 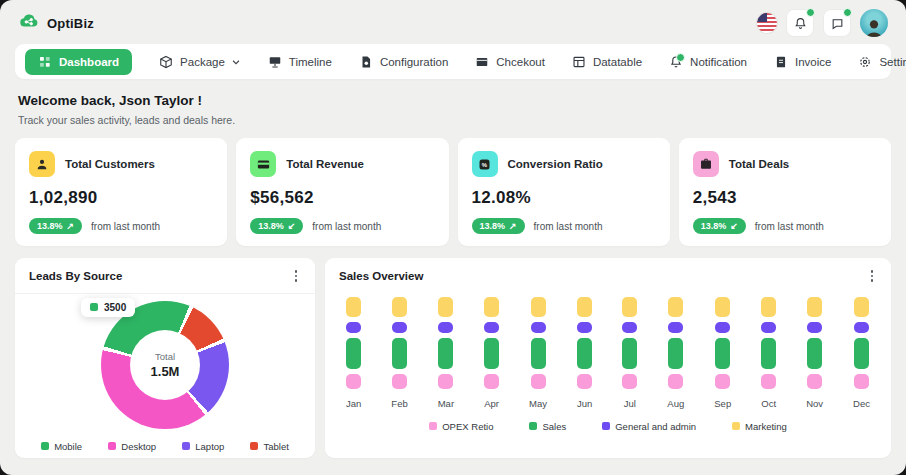 What do you see at coordinates (461, 426) in the screenshot?
I see `legend-item-opex-retio: OPEX Retio` at bounding box center [461, 426].